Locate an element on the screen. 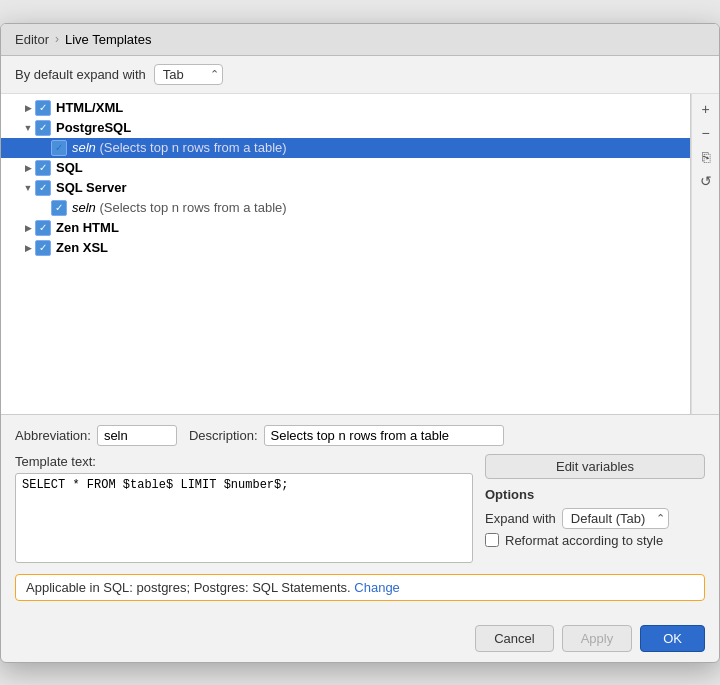 This screenshot has width=720, height=685. checkbox-zen-html: ✓ is located at coordinates (43, 228).